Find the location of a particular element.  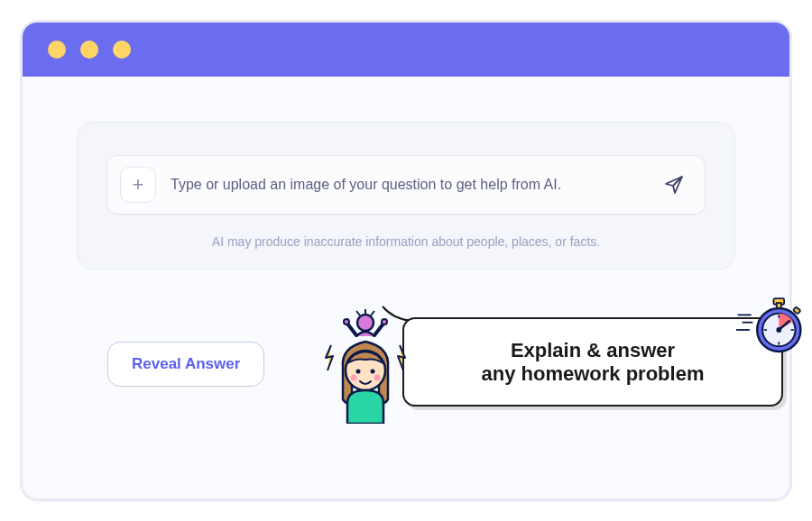

question-input-row: + Type or upload an image of your questi… is located at coordinates (406, 185).